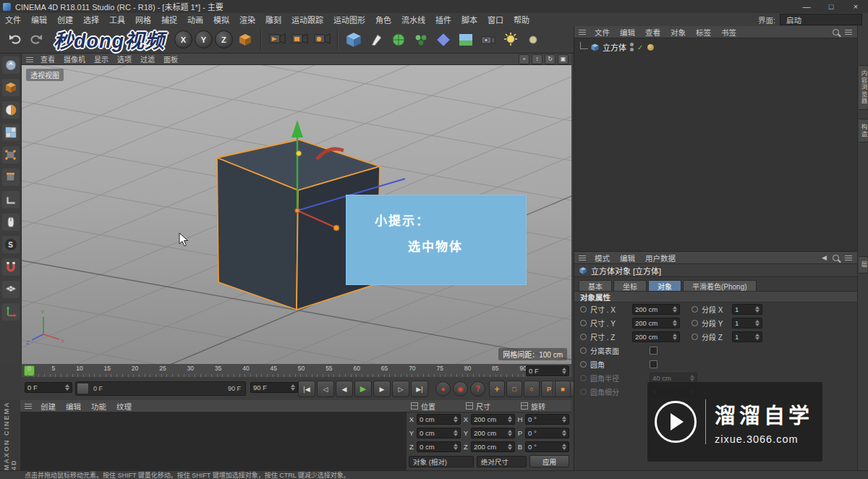  I want to click on position-x-input: 0 cm, so click(438, 420).